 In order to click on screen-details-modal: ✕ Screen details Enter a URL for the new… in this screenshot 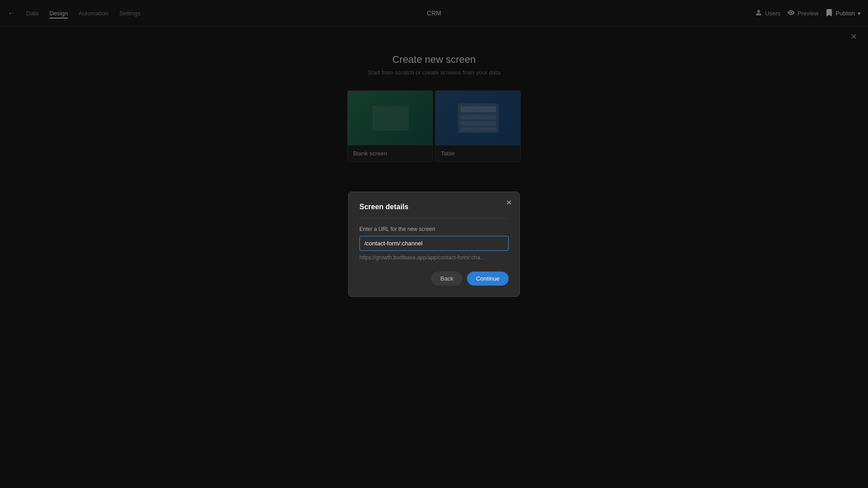, I will do `click(434, 244)`.